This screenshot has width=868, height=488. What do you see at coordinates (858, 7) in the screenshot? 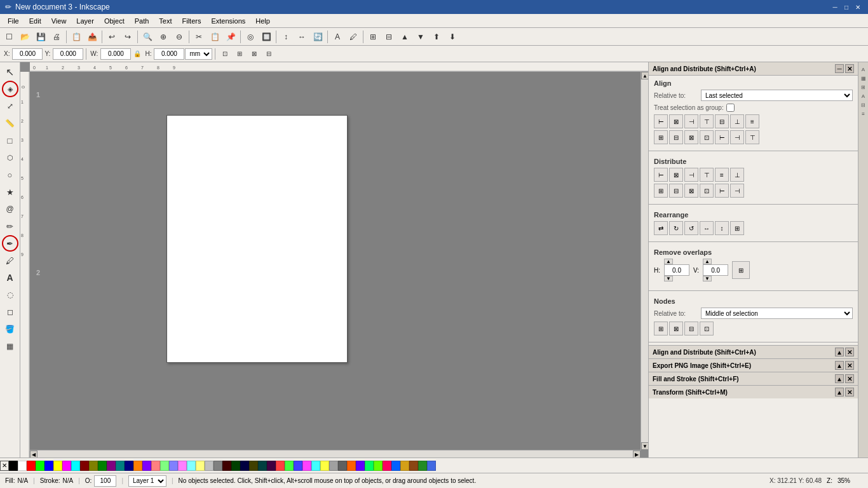
I see `close-button: ✕` at bounding box center [858, 7].